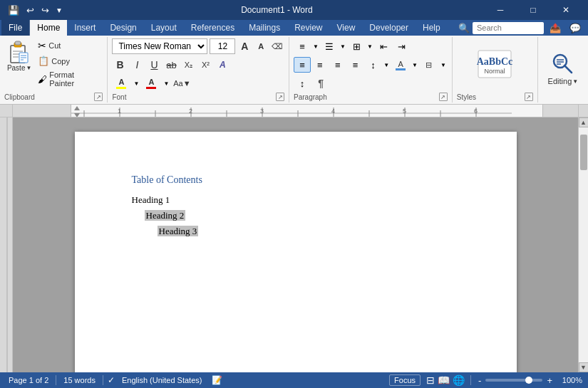 This screenshot has width=588, height=388. What do you see at coordinates (529, 97) in the screenshot?
I see `styles-dialog-btn: ↗` at bounding box center [529, 97].